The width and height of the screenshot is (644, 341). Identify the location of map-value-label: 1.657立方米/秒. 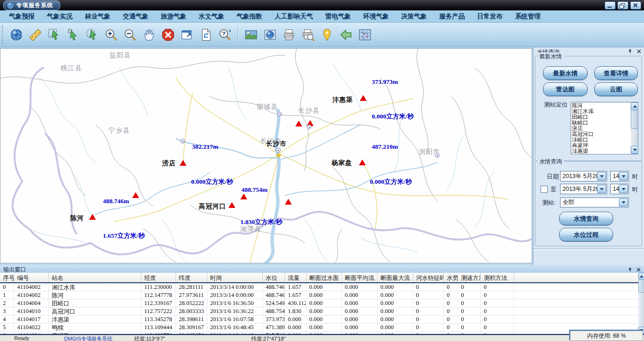
(124, 236).